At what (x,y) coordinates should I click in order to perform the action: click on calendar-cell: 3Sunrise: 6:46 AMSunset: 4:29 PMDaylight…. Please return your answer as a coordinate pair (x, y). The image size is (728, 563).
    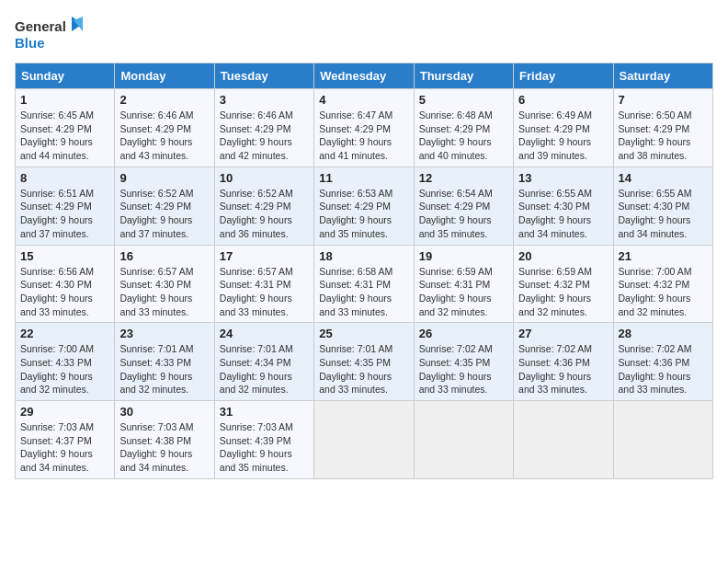
    Looking at the image, I should click on (264, 129).